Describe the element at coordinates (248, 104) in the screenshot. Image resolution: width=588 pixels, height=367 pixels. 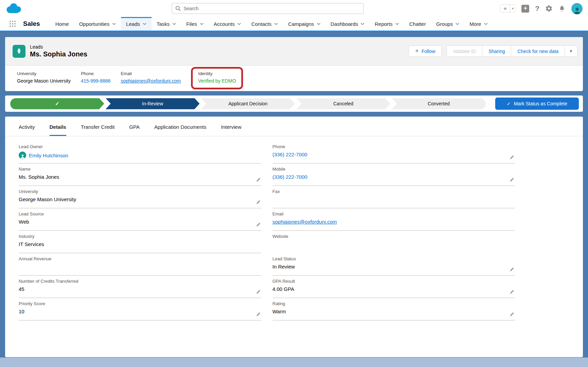
I see `sales-path: ✓ In-Review Applicant Decision Canceled …` at that location.